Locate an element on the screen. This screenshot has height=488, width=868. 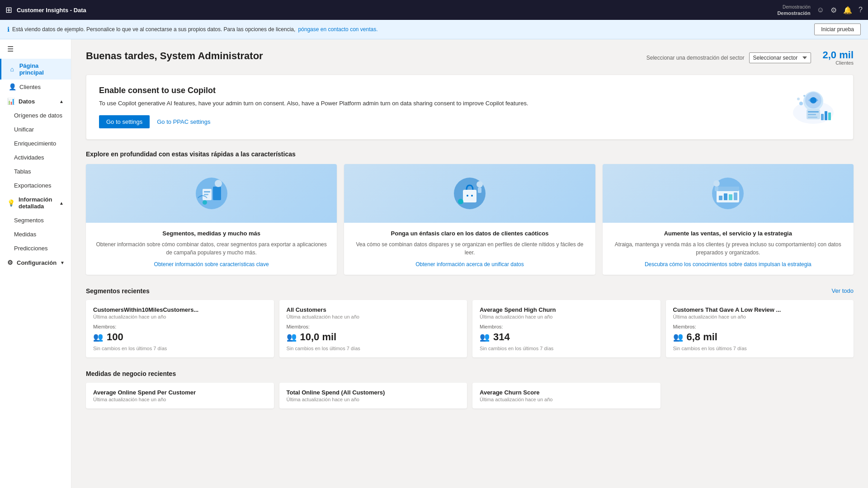
copilot-banner: Enable consent to use Copilot To use Cop… is located at coordinates (470, 107).